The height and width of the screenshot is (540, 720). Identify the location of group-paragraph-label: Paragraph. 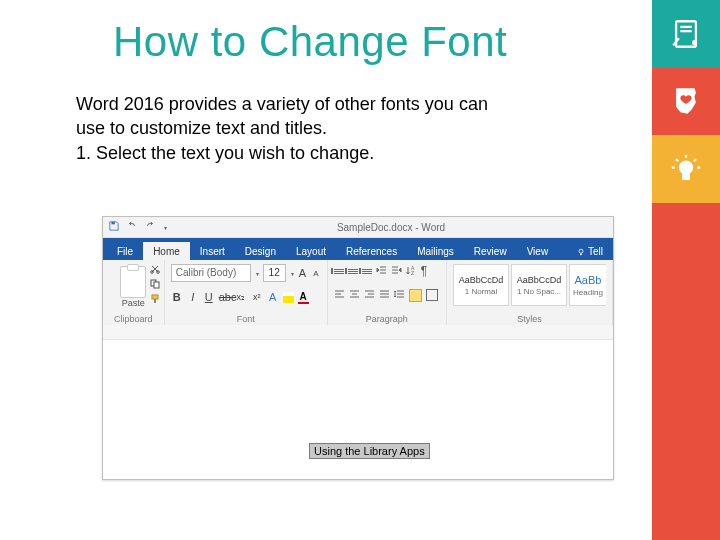
(387, 319).